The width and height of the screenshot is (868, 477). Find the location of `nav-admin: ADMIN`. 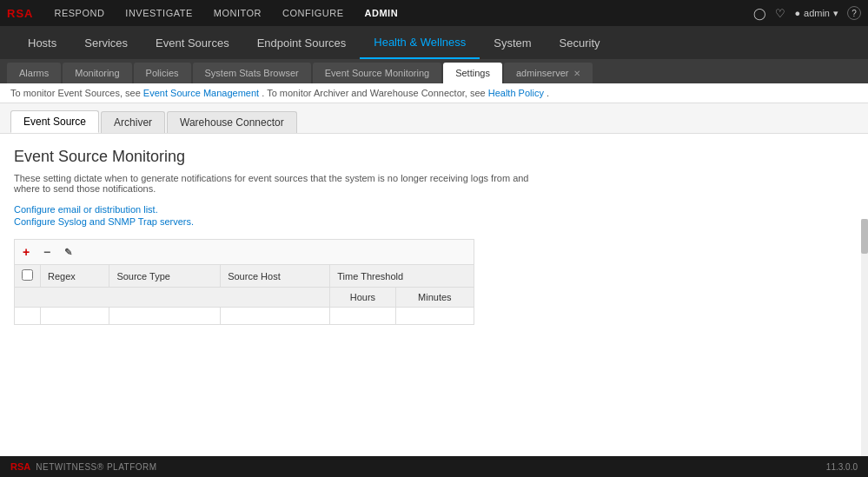

nav-admin: ADMIN is located at coordinates (382, 13).